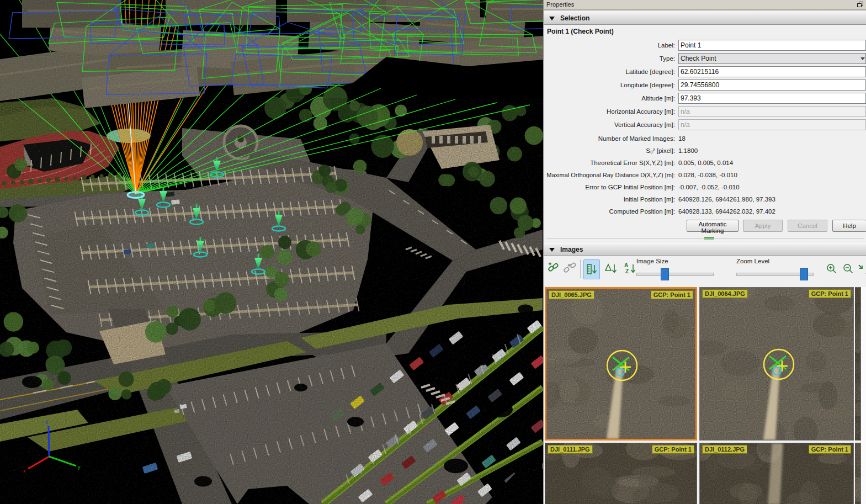  What do you see at coordinates (560, 4) in the screenshot?
I see `panel-title: Properties` at bounding box center [560, 4].